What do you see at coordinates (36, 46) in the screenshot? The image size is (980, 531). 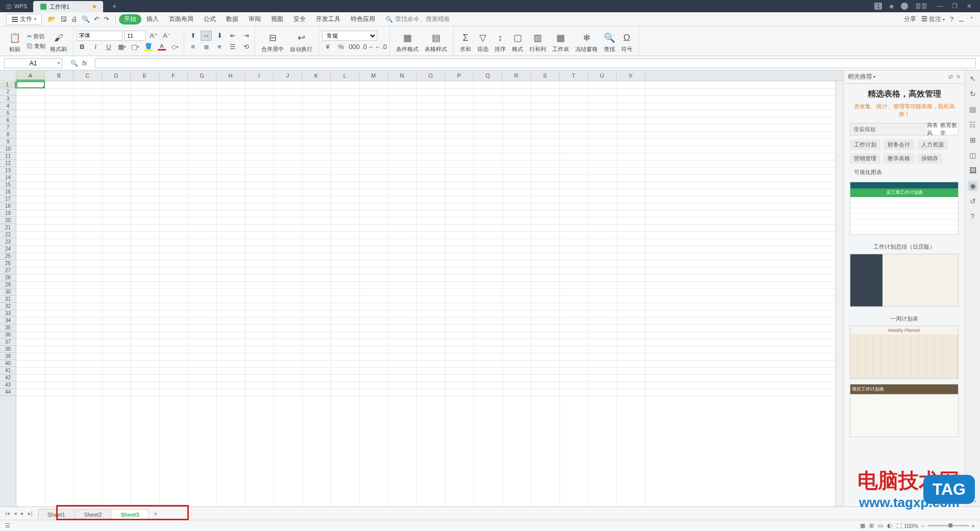 I see `copy-button: ⿻复制` at bounding box center [36, 46].